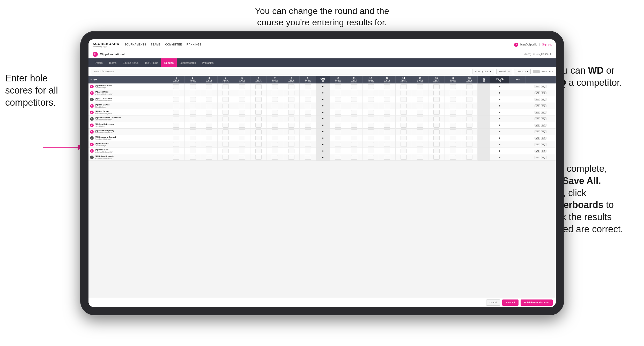  Describe the element at coordinates (544, 138) in the screenshot. I see `dq-button-8: DQ` at that location.